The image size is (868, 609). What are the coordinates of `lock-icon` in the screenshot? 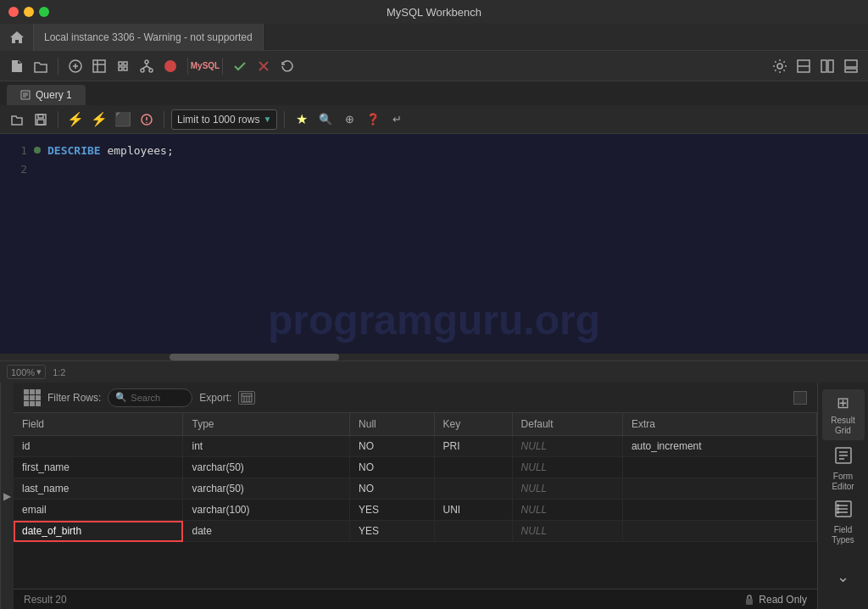 It's located at (749, 600).